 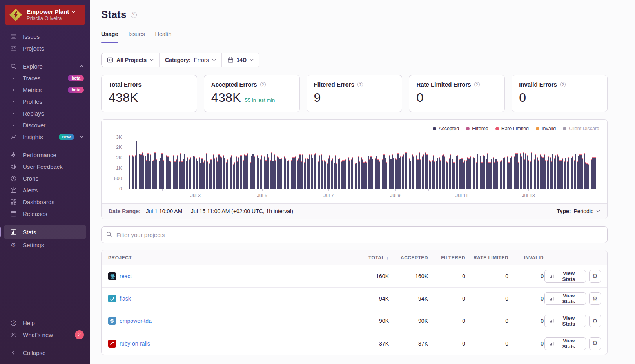 I want to click on project-link: empower-tda, so click(x=136, y=321).